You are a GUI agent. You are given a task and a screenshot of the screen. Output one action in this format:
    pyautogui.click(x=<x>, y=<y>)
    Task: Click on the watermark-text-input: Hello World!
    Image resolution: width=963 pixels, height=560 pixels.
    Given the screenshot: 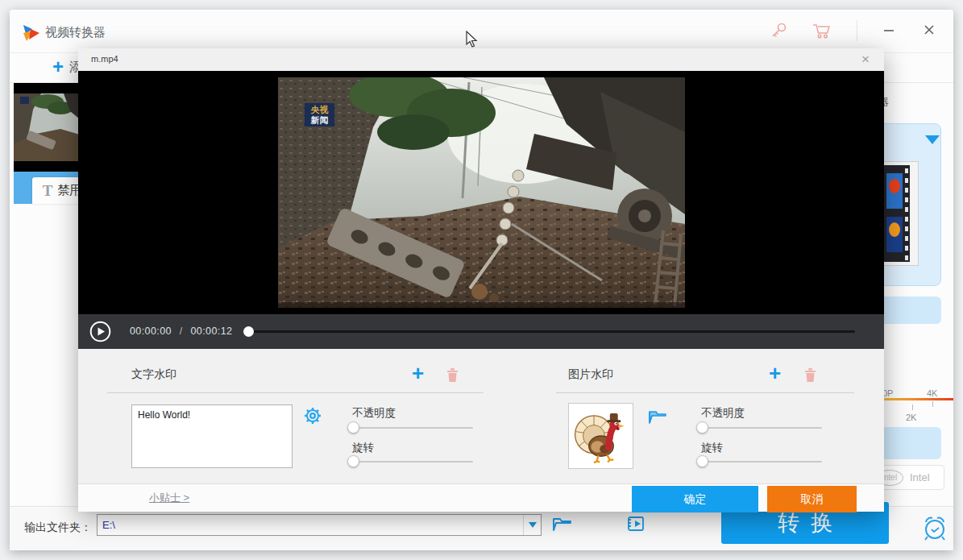 What is the action you would take?
    pyautogui.click(x=212, y=437)
    